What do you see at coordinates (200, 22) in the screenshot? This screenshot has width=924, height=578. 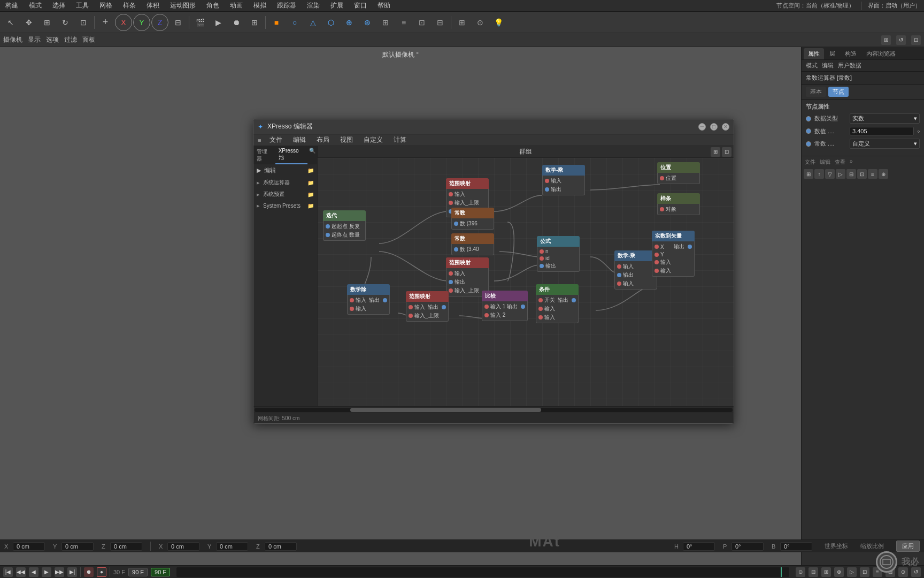 I see `tool-camera: 🎬` at bounding box center [200, 22].